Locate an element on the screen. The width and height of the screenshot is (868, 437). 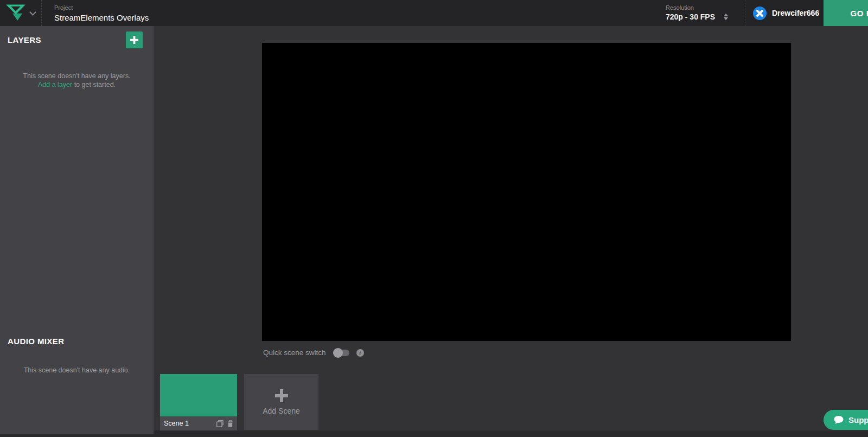
unfold-arrows-icon is located at coordinates (726, 17).